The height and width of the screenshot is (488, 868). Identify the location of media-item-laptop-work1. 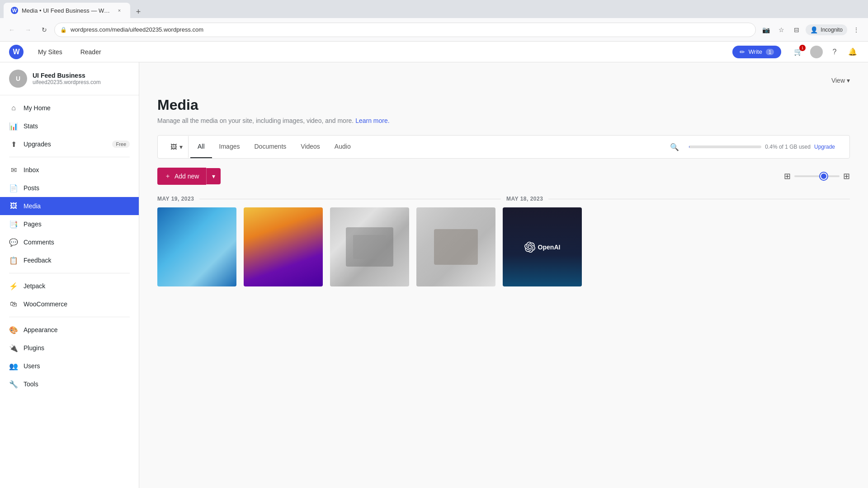
(370, 247).